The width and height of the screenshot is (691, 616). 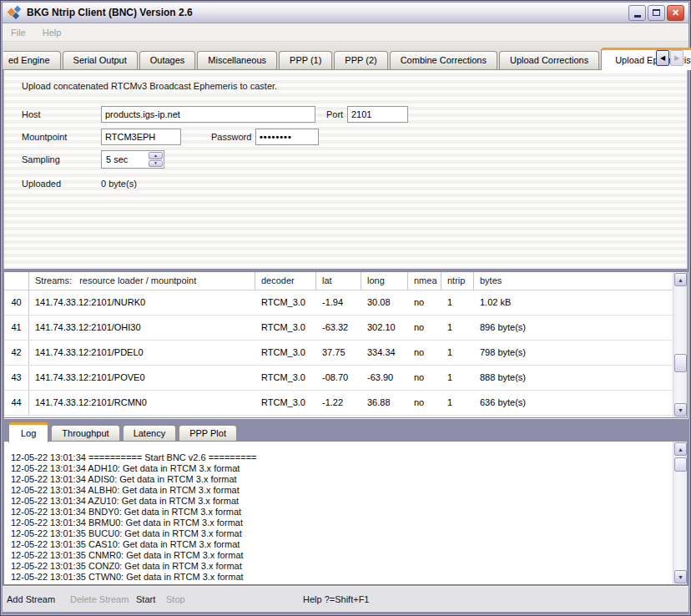 I want to click on app-icon, so click(x=15, y=13).